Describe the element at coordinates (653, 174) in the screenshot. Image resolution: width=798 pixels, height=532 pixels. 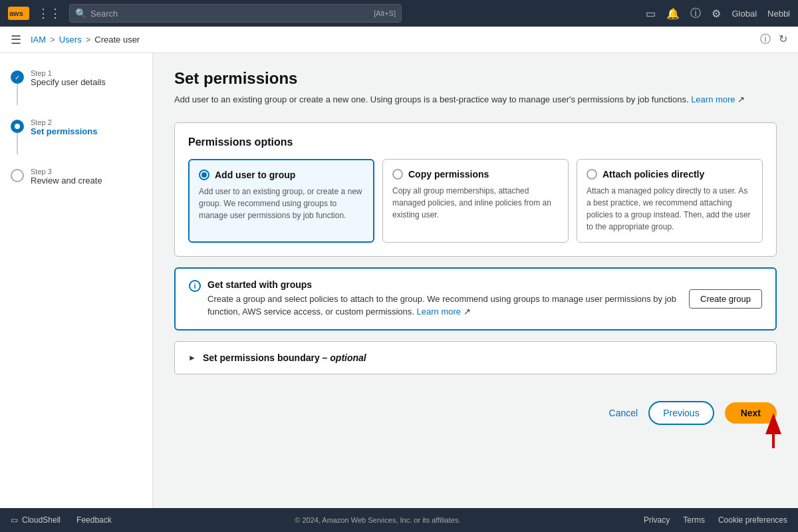
I see `option3-title: Attach policies directly` at that location.